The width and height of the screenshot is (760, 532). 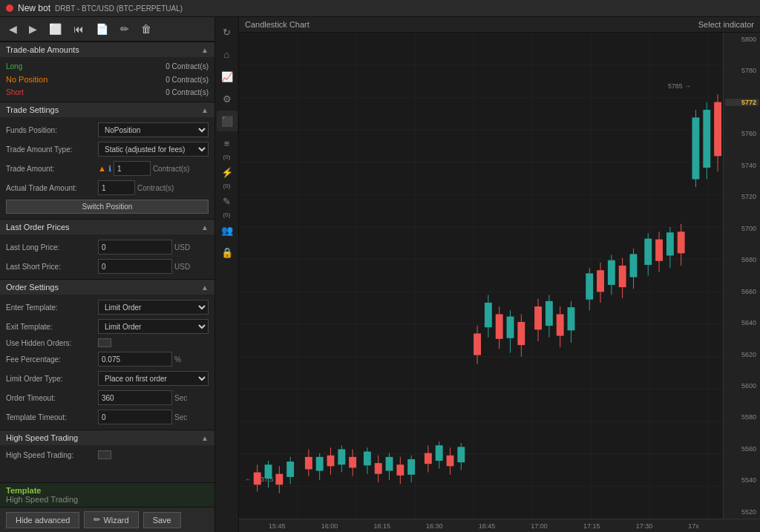 What do you see at coordinates (153, 188) in the screenshot?
I see `actual-trade-amount-control: Contract(s)` at bounding box center [153, 188].